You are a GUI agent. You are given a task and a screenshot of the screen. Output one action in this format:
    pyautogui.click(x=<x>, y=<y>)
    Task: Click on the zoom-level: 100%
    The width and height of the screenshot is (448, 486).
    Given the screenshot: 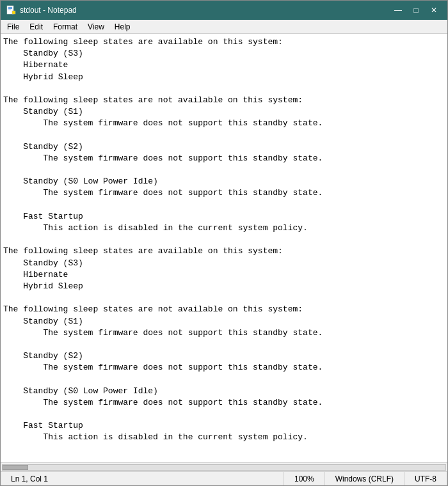 What is the action you would take?
    pyautogui.click(x=305, y=479)
    